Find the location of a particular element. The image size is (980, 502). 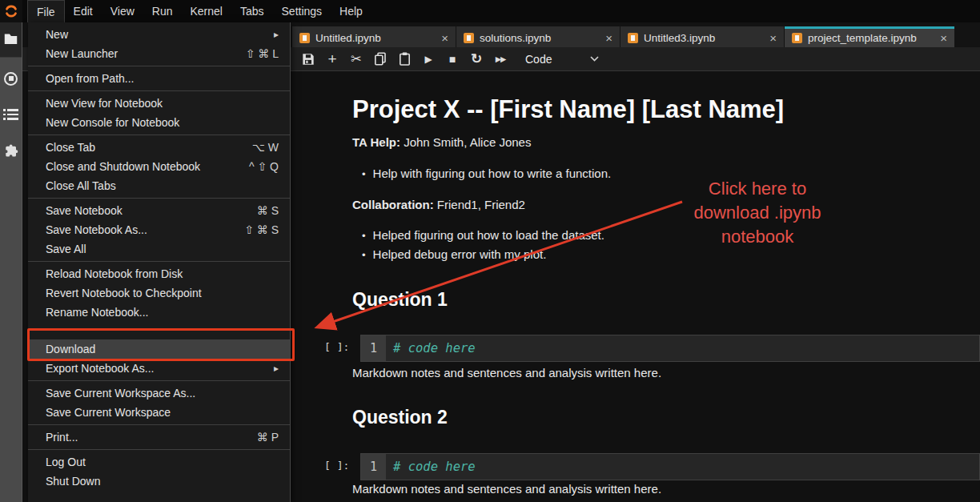

collaboration-label: Collaboration: is located at coordinates (393, 205).